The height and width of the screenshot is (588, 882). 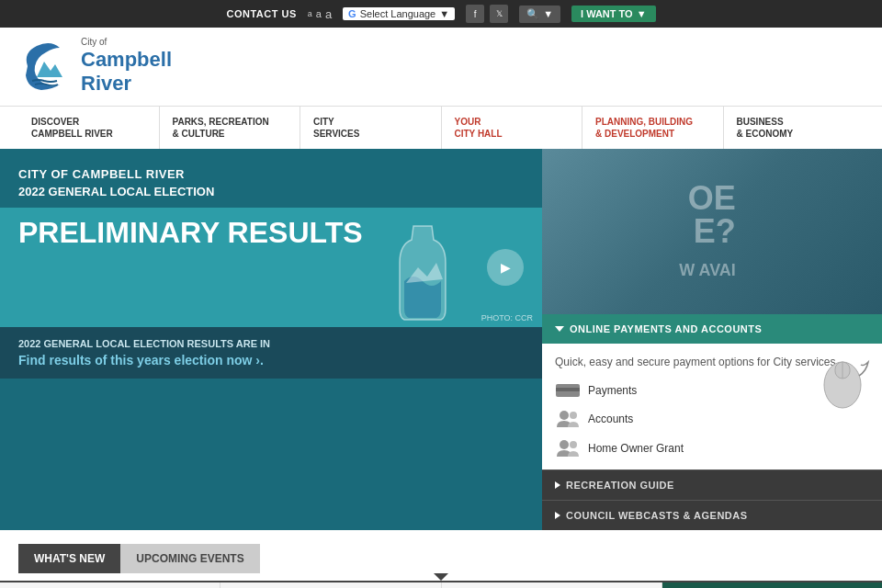 I want to click on logo-text: City of Campbell River, so click(x=127, y=66).